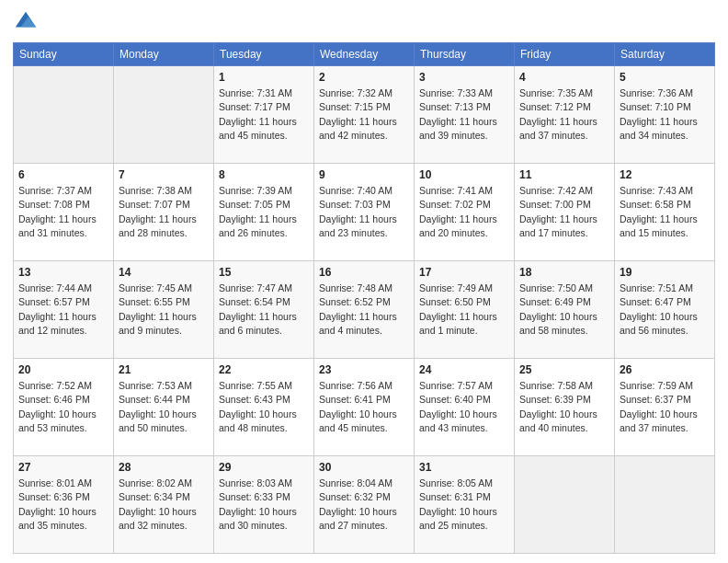 The height and width of the screenshot is (563, 728). What do you see at coordinates (465, 55) in the screenshot?
I see `day-header-thursday: Thursday` at bounding box center [465, 55].